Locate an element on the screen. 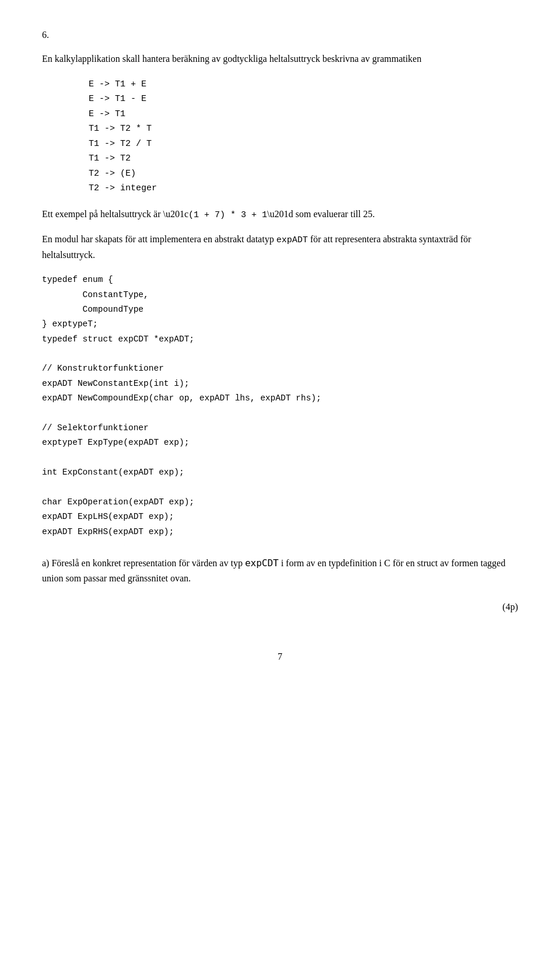 This screenshot has height=962, width=560. grammar-line-5: T1 -> T2 / T is located at coordinates (303, 144).